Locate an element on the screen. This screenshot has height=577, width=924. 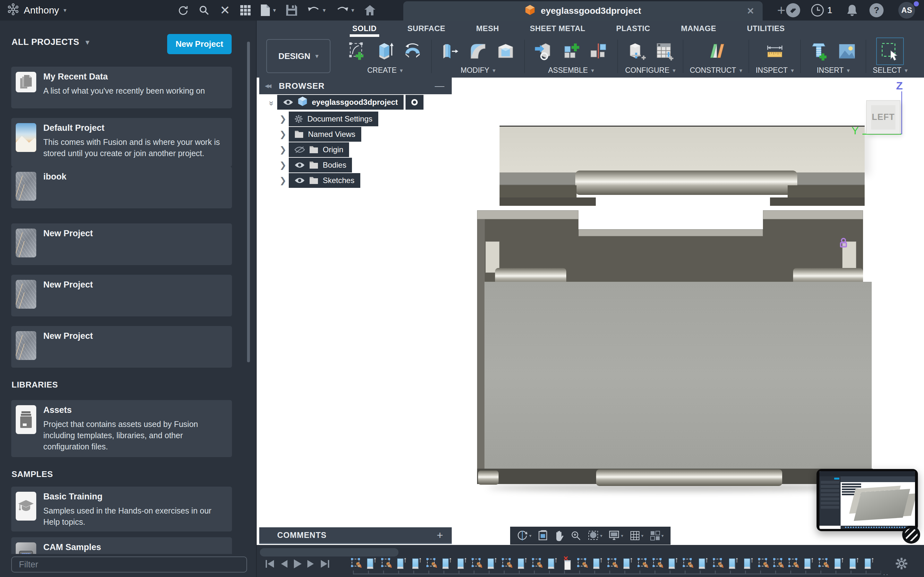
collapse-panel-icon: ◀◀ is located at coordinates (268, 86).